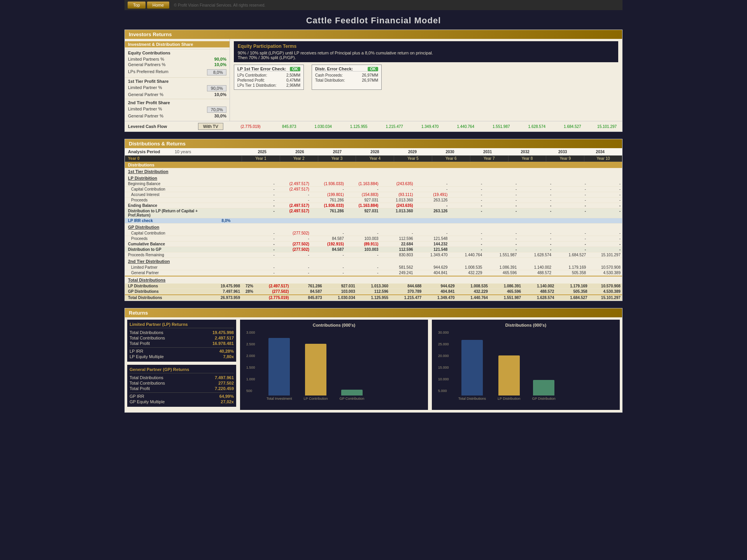 This screenshot has height=560, width=747. Describe the element at coordinates (527, 159) in the screenshot. I see `y8-label: Year 8` at that location.